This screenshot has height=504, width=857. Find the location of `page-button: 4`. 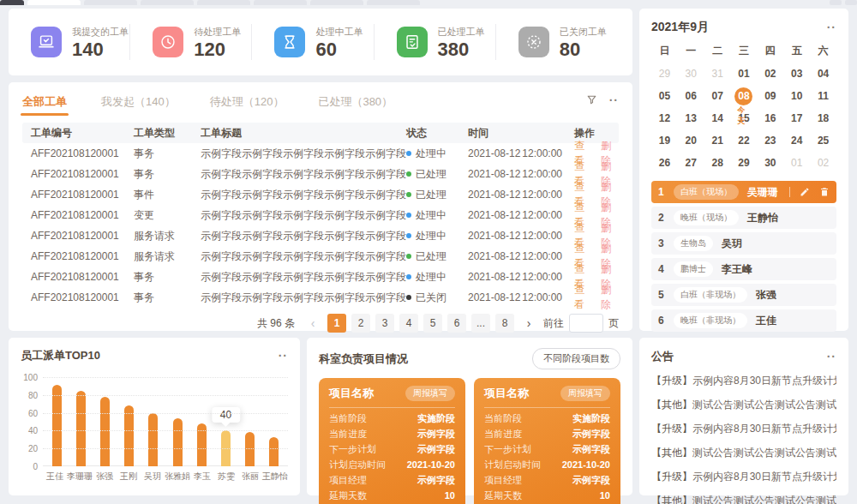

page-button: 4 is located at coordinates (409, 323).